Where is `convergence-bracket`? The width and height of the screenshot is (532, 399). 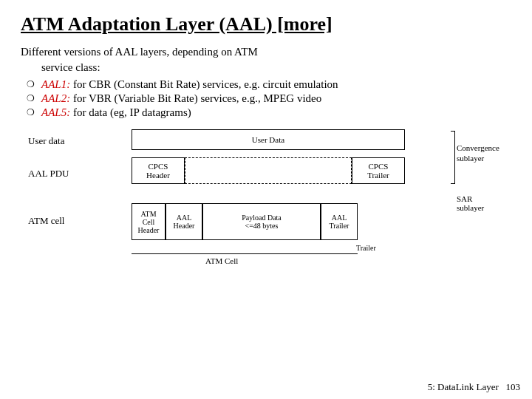 convergence-bracket is located at coordinates (453, 157).